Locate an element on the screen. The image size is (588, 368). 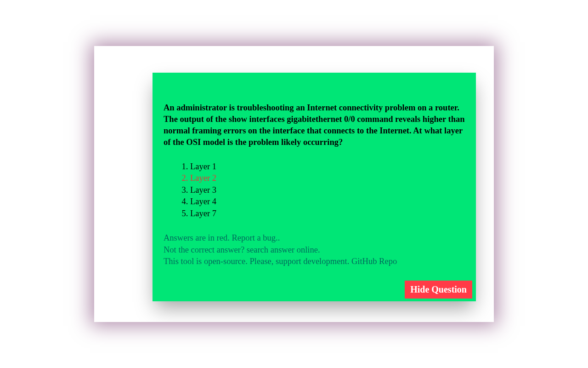
footer-text: Answers are in red. Report a bug.. Not t… is located at coordinates (314, 250).